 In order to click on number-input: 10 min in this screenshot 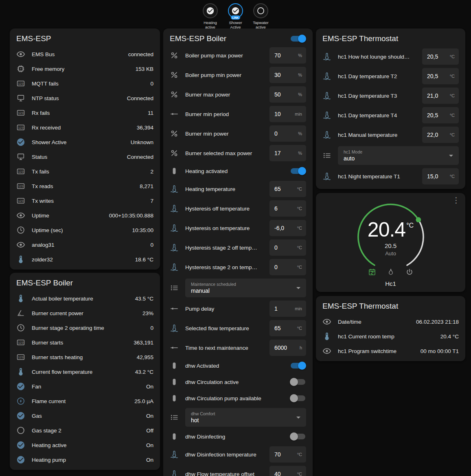, I will do `click(288, 114)`.